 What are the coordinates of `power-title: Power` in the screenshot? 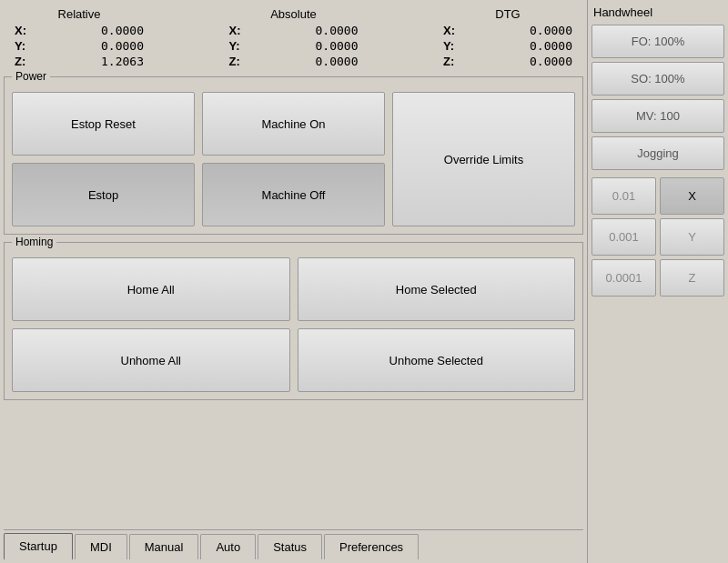 It's located at (31, 76).